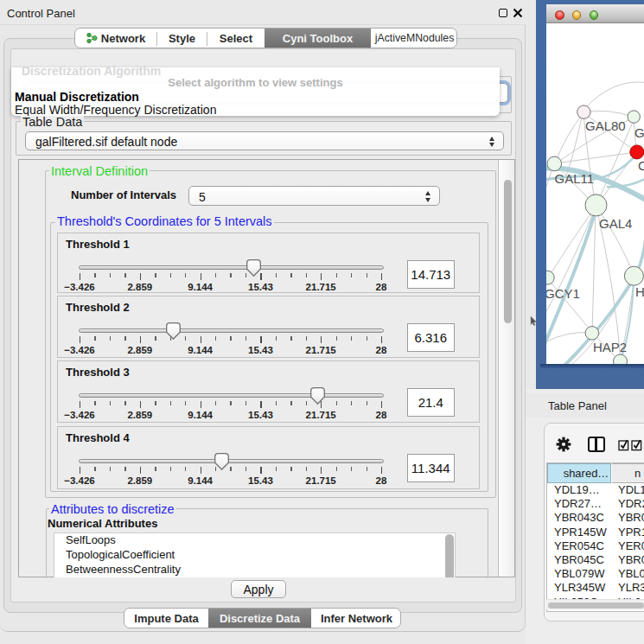  What do you see at coordinates (575, 178) in the screenshot?
I see `svg-text: GAL11` at bounding box center [575, 178].